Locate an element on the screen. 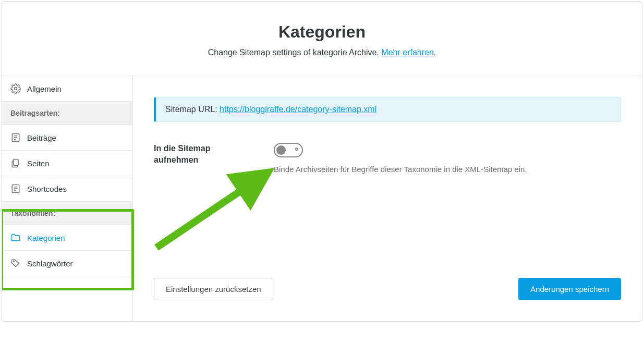 The image size is (644, 355). sidebar-item-label: Shortcodes is located at coordinates (47, 189).